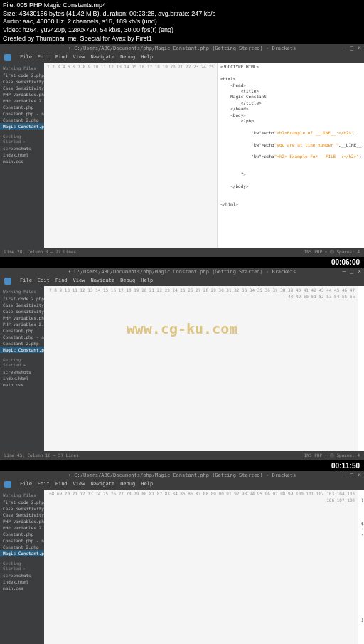 The image size is (364, 644). Describe the element at coordinates (182, 22) in the screenshot. I see `video-metadata: File: 005 PHP Magic Constants.mp4 Size: …` at that location.